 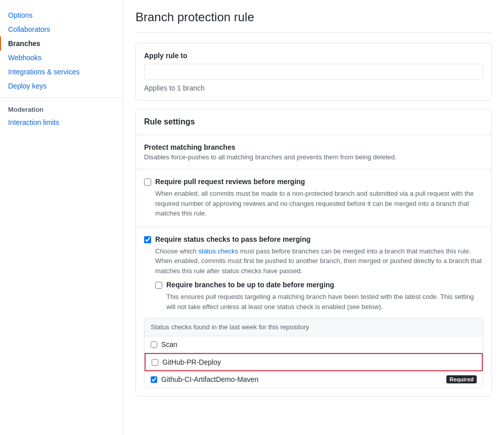 What do you see at coordinates (313, 88) in the screenshot?
I see `applies-text: Applies to 1 branch` at bounding box center [313, 88].